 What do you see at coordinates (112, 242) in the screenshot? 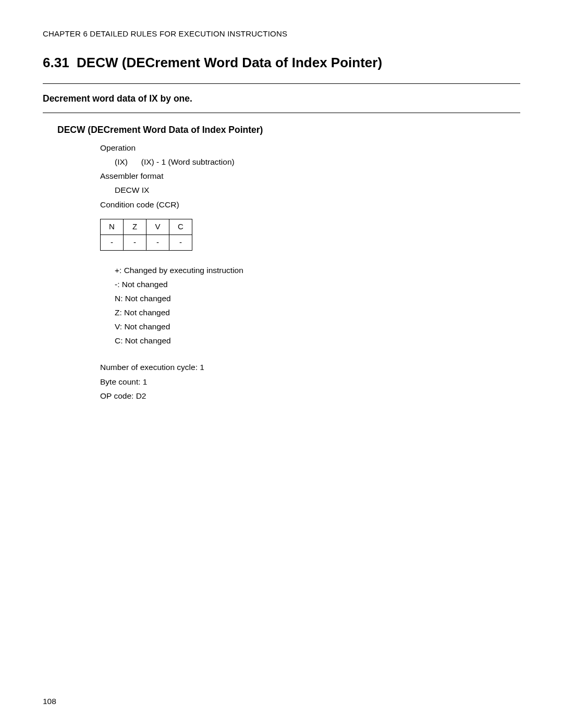
I see `ccr-value-n: -` at bounding box center [112, 242].